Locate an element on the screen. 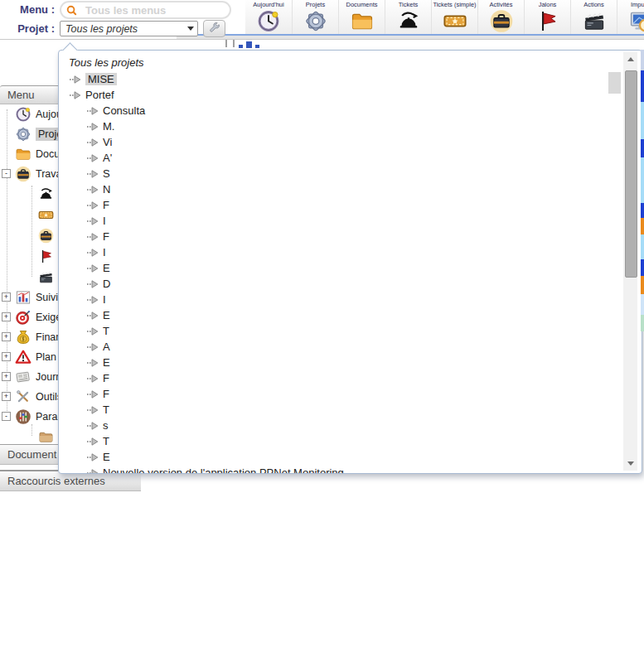 This screenshot has height=662, width=644. toolbar-button-clapperboard: Actions is located at coordinates (593, 17).